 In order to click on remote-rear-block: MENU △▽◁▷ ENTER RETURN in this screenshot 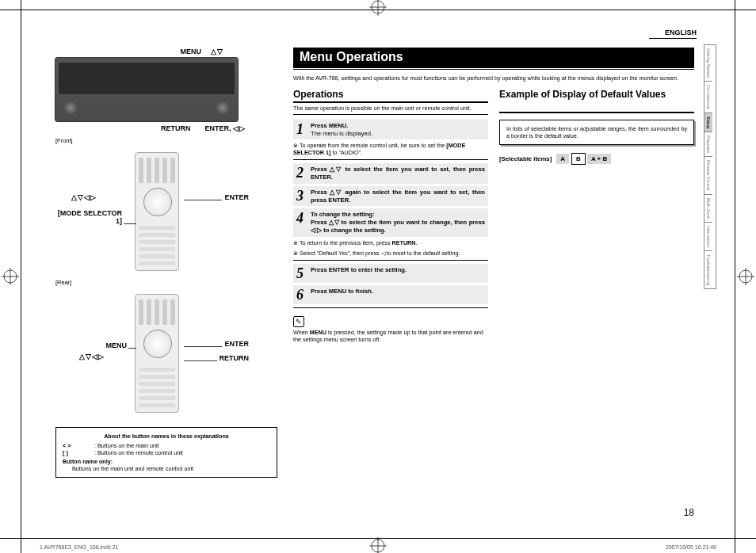, I will do `click(158, 357)`.